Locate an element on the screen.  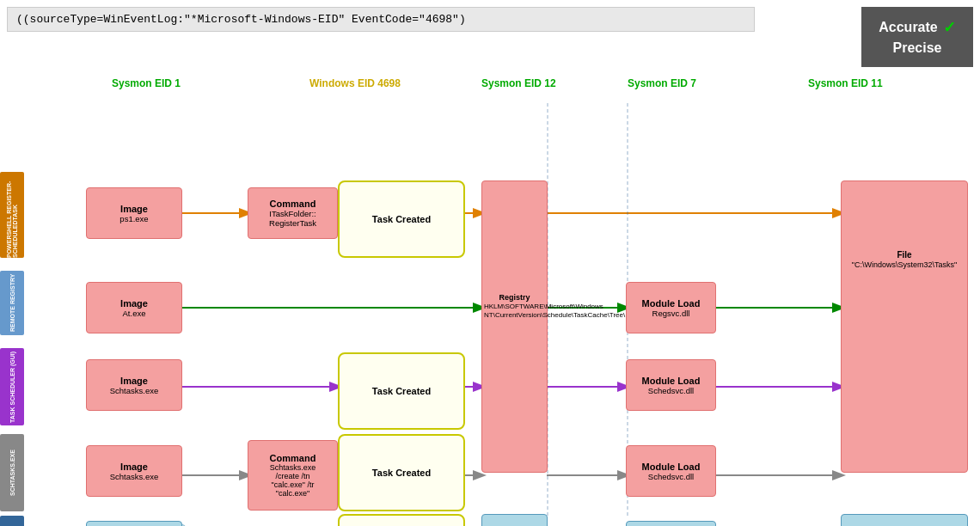
box-task-created-r3: Task Created is located at coordinates (401, 391).